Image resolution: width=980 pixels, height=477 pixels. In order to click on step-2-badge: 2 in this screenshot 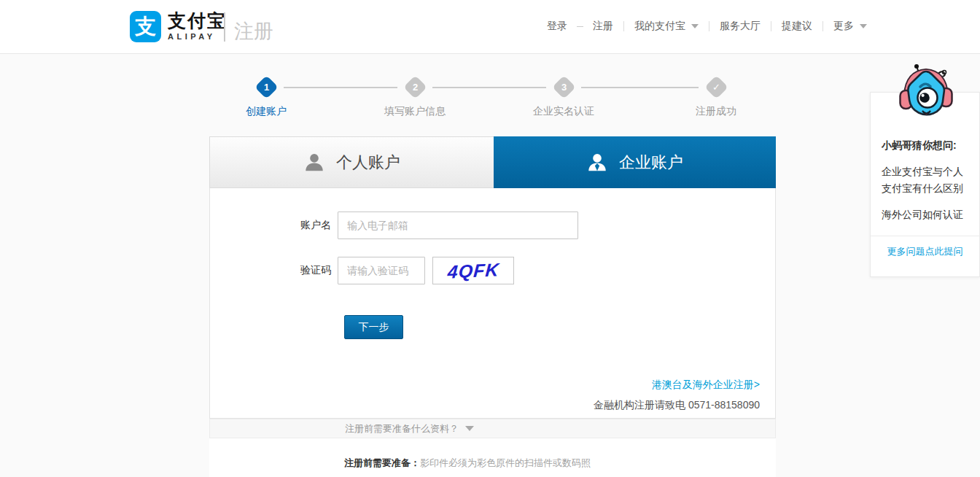, I will do `click(416, 88)`.